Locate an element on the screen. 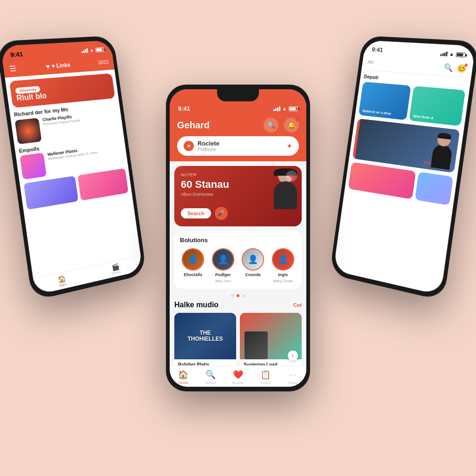 This screenshot has height=476, width=476. center-header-title: Gehard is located at coordinates (193, 126).